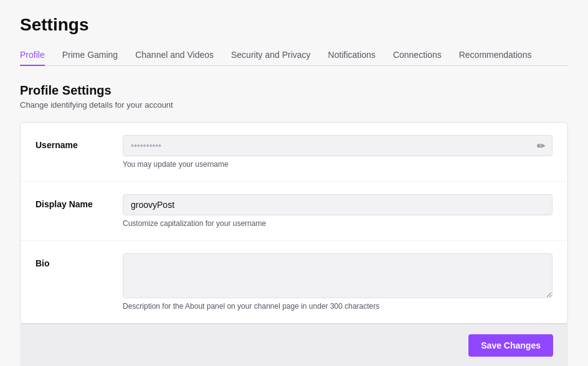 The width and height of the screenshot is (588, 366). What do you see at coordinates (79, 202) in the screenshot?
I see `display-name-label: Display Name` at bounding box center [79, 202].